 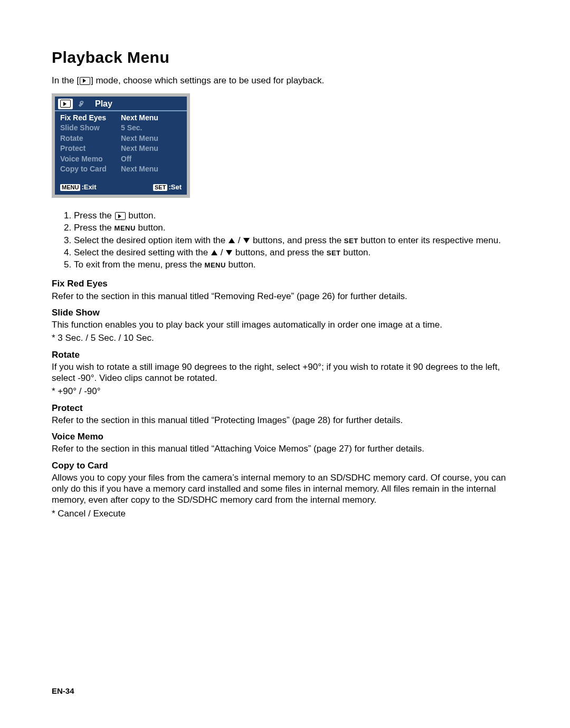 I want to click on step-text: Select the desired option item with the, so click(x=151, y=241).